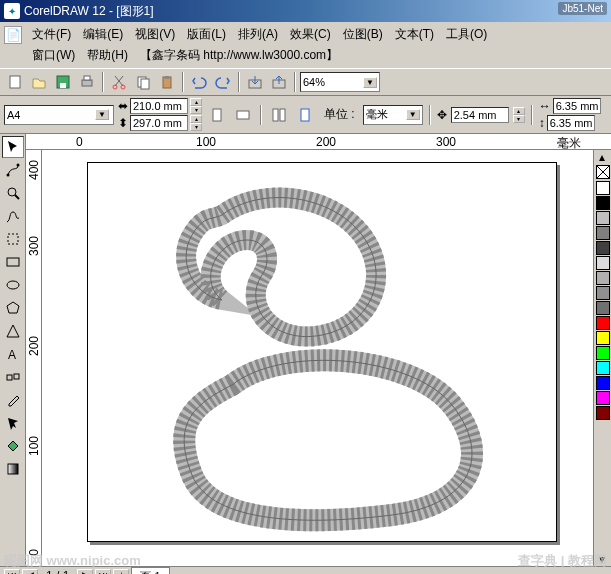 The image size is (611, 574). I want to click on menu-bitmap: 位图(B), so click(363, 34).